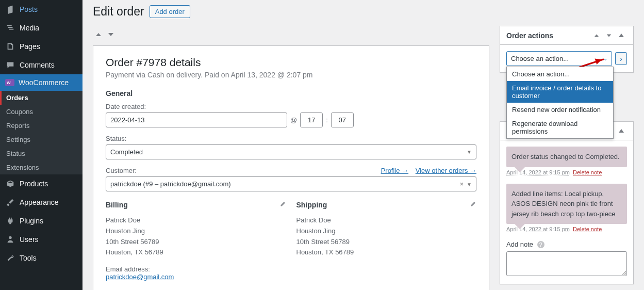  Describe the element at coordinates (291, 75) in the screenshot. I see `order-subtitle: Payment via Cash on delivery. Paid on Ap…` at that location.